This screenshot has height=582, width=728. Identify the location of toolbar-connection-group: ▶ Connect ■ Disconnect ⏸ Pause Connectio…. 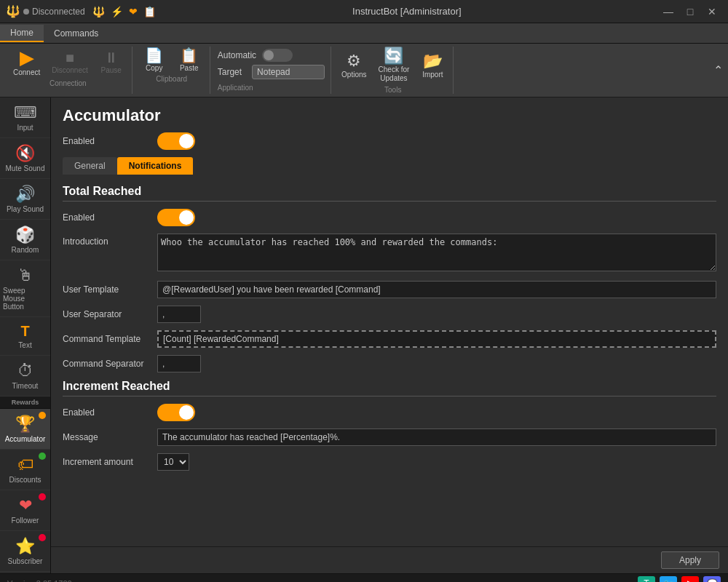
(68, 70).